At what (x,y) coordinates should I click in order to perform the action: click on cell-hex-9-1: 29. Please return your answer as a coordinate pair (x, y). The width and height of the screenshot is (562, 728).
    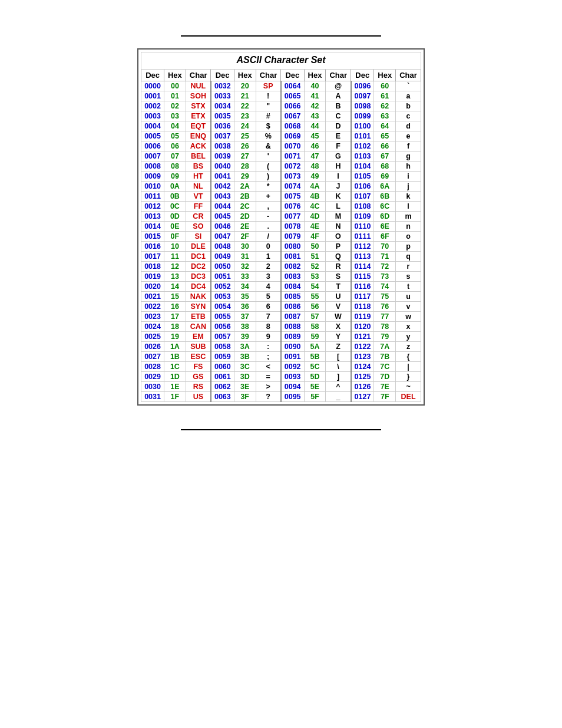
    Looking at the image, I should click on (245, 177).